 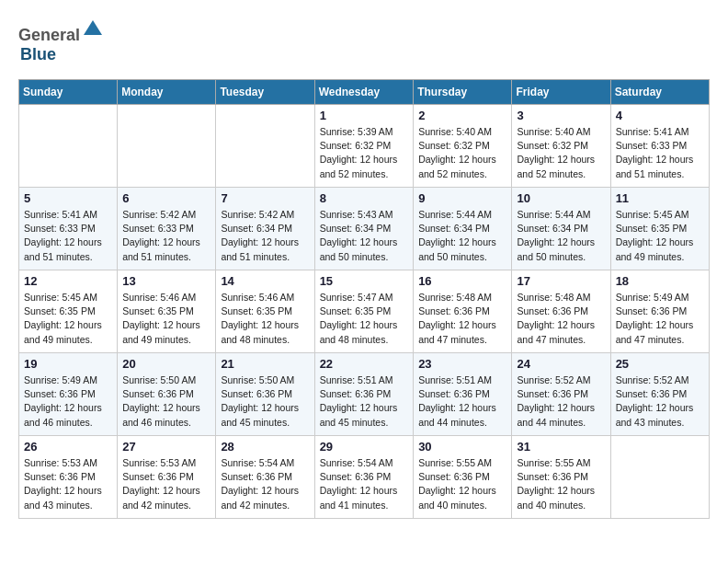 What do you see at coordinates (660, 312) in the screenshot?
I see `calendar-cell: 18Sunrise: 5:49 AMSunset: 6:36 PMDayligh…` at bounding box center [660, 312].